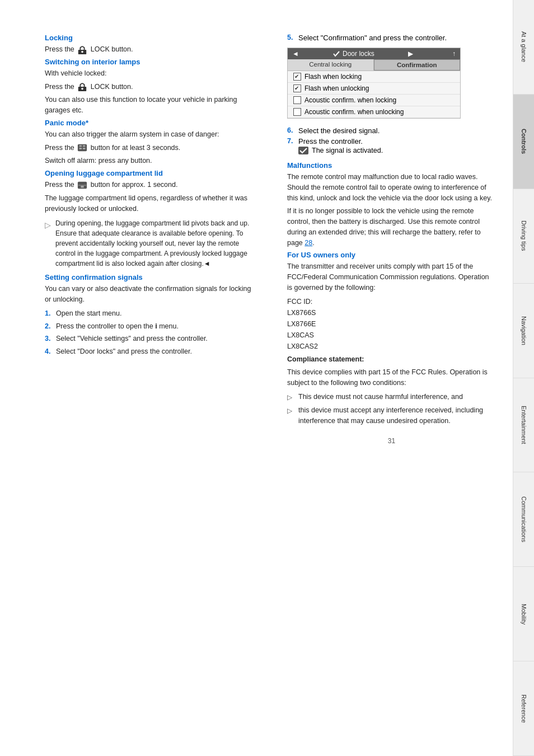  What do you see at coordinates (50, 313) in the screenshot?
I see `step-num-1: 1.` at bounding box center [50, 313].